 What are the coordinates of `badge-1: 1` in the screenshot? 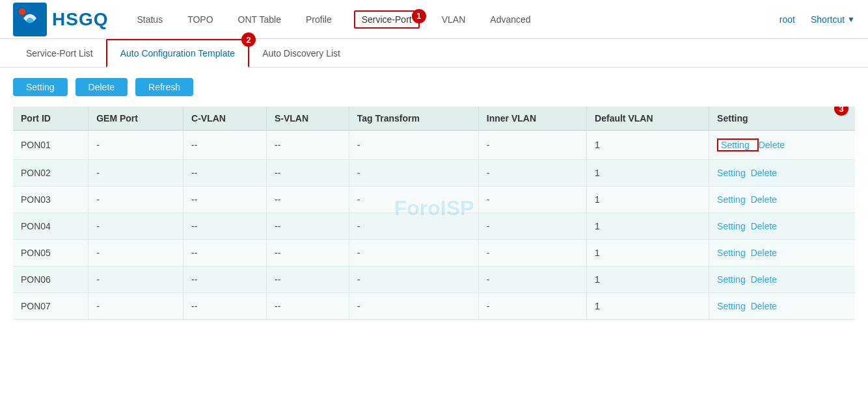 It's located at (419, 16).